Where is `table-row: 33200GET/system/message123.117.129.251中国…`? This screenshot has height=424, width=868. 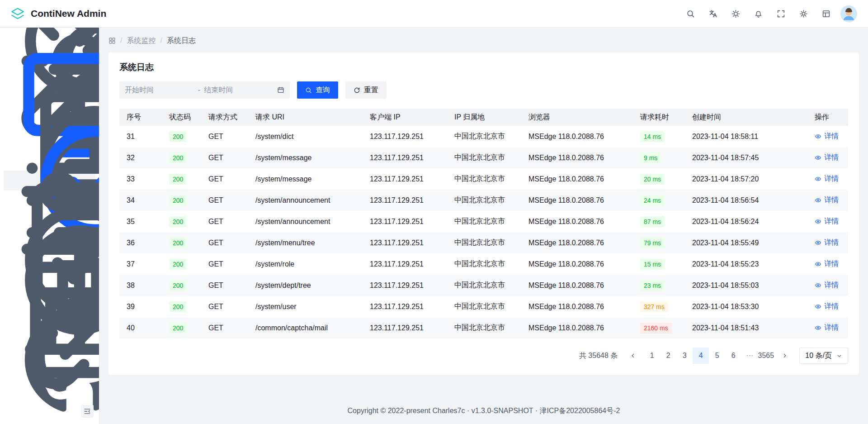
table-row: 33200GET/system/message123.117.129.251中国… is located at coordinates (484, 179).